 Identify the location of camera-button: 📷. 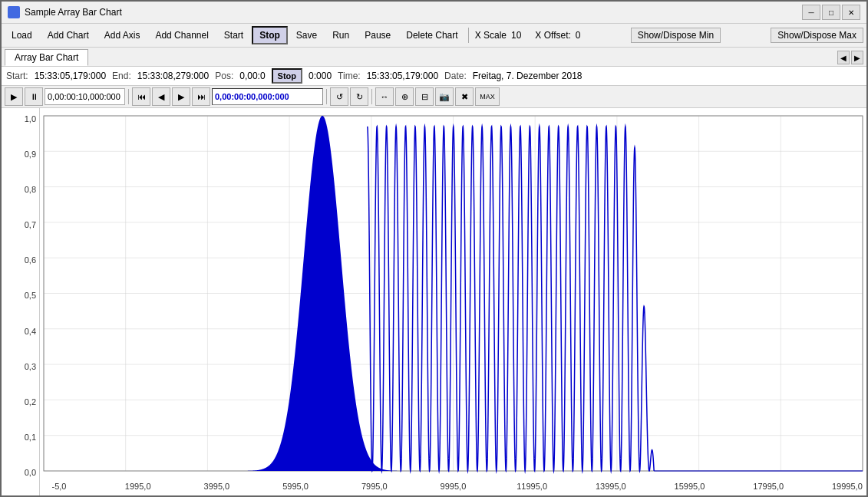
(444, 97).